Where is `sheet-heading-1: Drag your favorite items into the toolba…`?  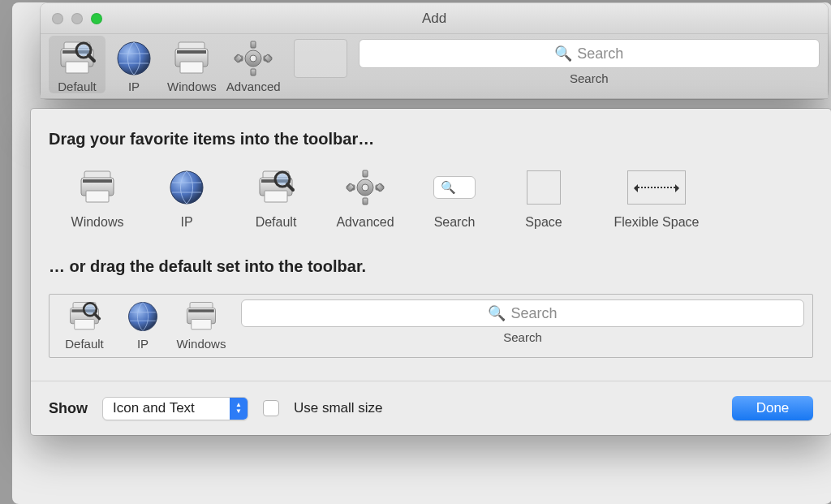 sheet-heading-1: Drag your favorite items into the toolba… is located at coordinates (431, 140).